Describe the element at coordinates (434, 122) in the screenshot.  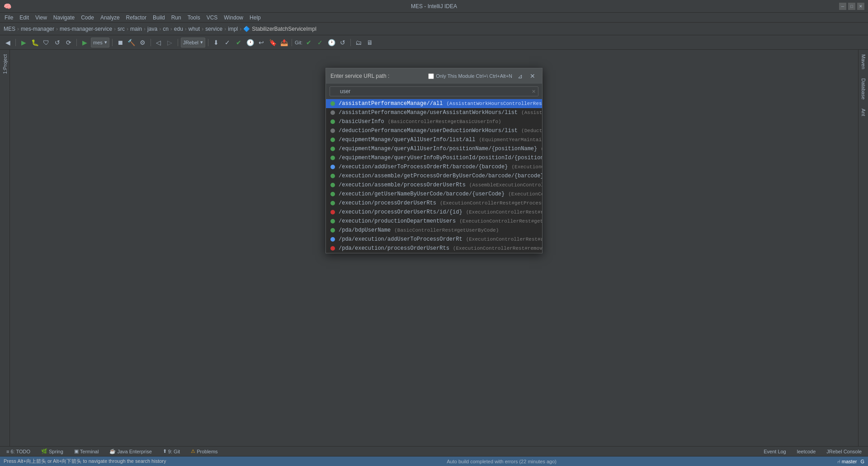
I see `result-item: /basicUserInfo (BasicControllerRest#getB…` at that location.